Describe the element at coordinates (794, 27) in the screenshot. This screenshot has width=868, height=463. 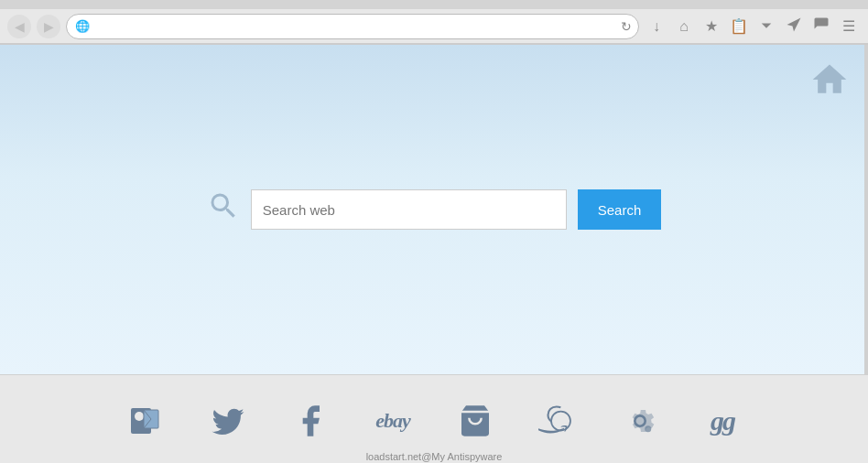
I see `send-button` at that location.